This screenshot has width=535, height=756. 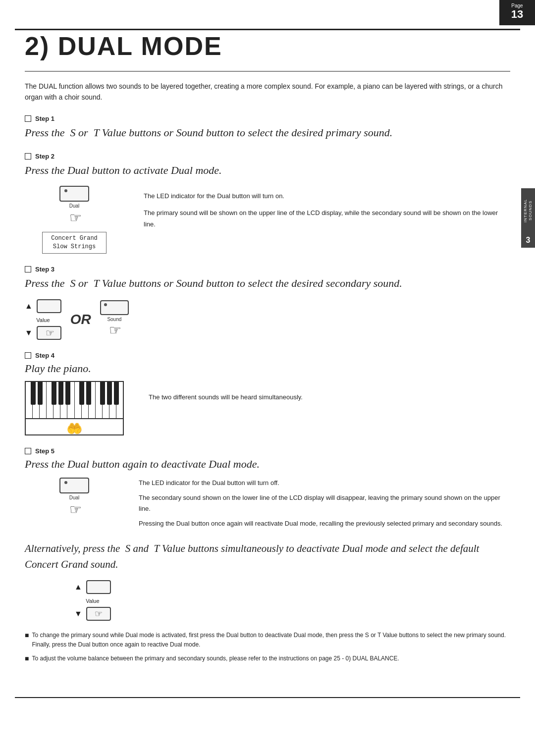 What do you see at coordinates (268, 119) in the screenshot?
I see `step1-header: Step 1` at bounding box center [268, 119].